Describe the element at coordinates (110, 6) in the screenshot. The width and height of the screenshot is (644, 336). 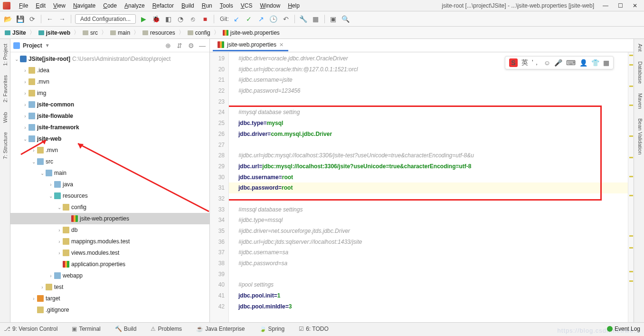
I see `menu-code: Code` at that location.